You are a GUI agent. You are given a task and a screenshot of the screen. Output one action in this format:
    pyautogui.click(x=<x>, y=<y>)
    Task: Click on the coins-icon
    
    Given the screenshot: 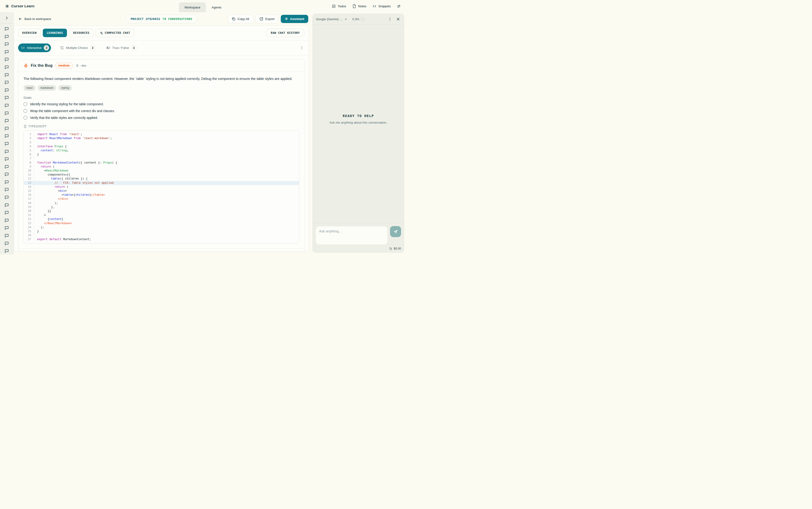 What is the action you would take?
    pyautogui.click(x=391, y=248)
    